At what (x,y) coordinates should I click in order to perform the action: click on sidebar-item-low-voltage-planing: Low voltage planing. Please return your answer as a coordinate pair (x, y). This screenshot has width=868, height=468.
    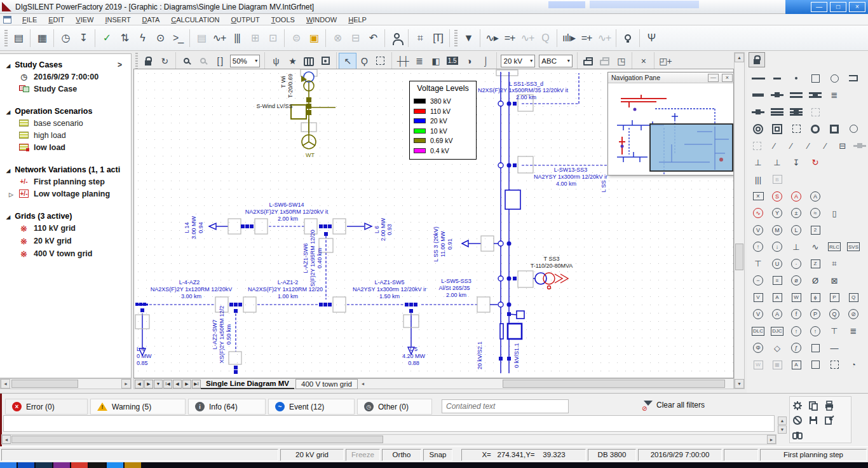
    Looking at the image, I should click on (67, 193).